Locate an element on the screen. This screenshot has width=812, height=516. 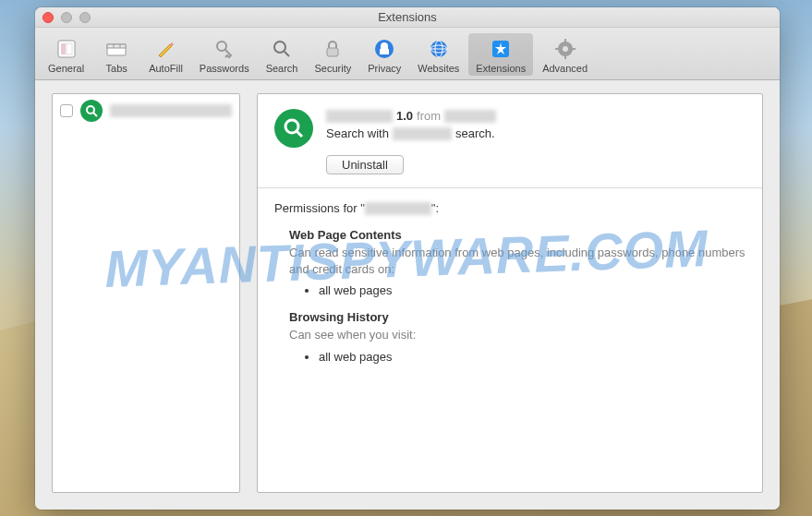
toolbar-label: Tabs is located at coordinates (116, 68).